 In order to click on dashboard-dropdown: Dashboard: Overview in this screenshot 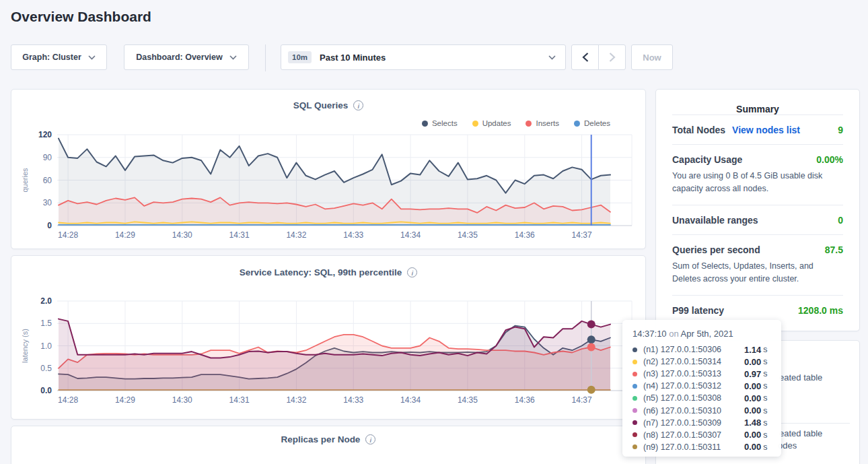, I will do `click(186, 57)`.